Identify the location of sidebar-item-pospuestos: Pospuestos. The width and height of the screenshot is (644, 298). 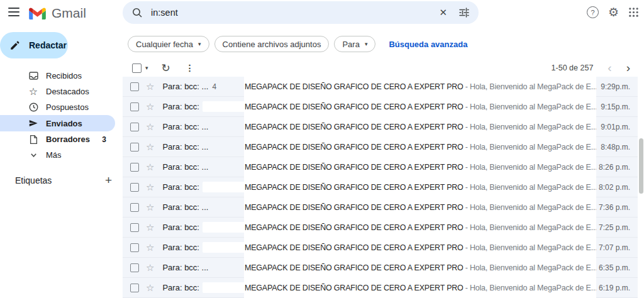
(58, 107).